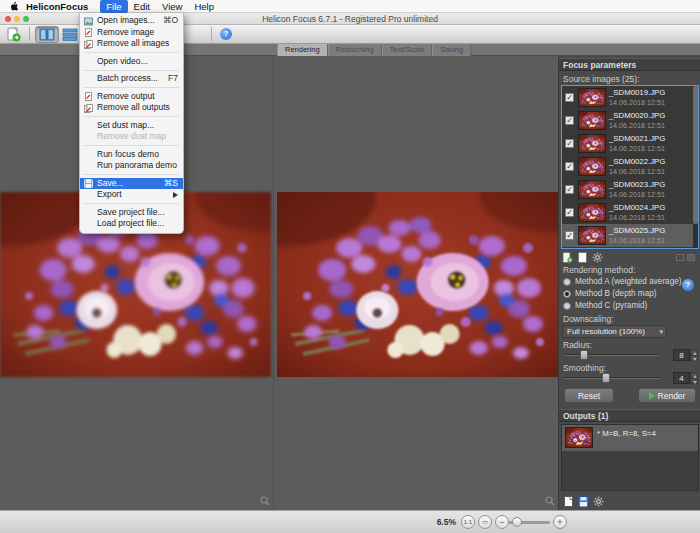 This screenshot has height=533, width=700. What do you see at coordinates (568, 258) in the screenshot?
I see `add-images-icon` at bounding box center [568, 258].